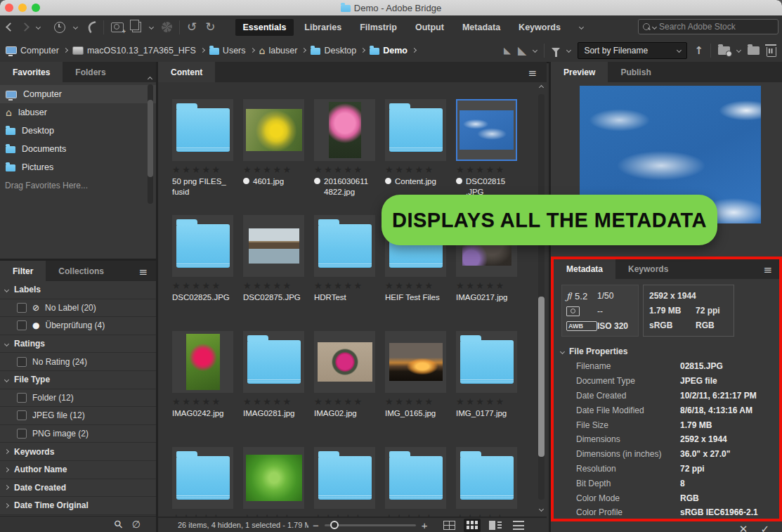 Image resolution: width=782 pixels, height=532 pixels. I want to click on sidebar-item-documents: Documents, so click(78, 149).